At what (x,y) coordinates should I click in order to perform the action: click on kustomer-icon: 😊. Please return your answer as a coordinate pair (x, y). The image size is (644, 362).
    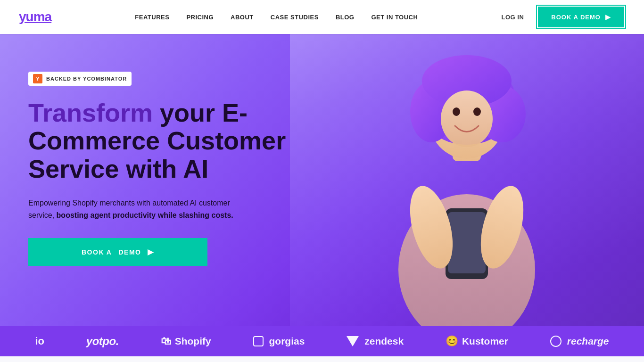
    Looking at the image, I should click on (452, 341).